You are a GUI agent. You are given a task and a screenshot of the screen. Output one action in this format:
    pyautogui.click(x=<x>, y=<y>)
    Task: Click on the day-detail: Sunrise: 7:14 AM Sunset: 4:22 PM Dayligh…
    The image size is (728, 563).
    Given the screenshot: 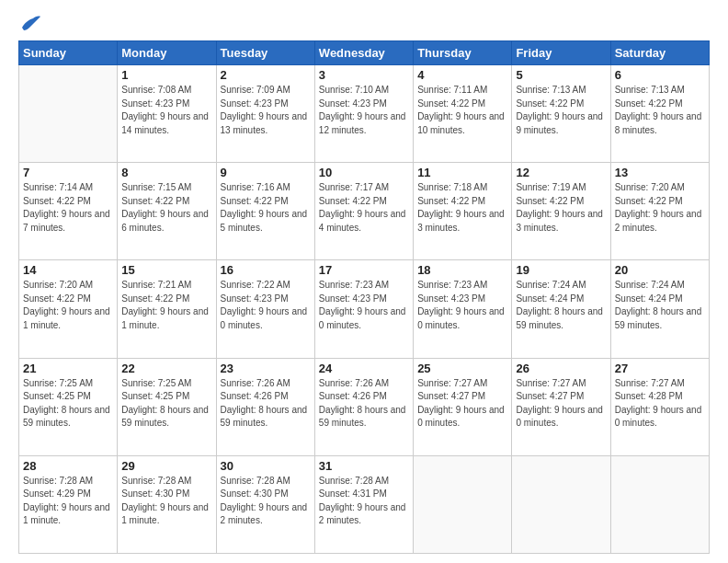 What is the action you would take?
    pyautogui.click(x=68, y=208)
    